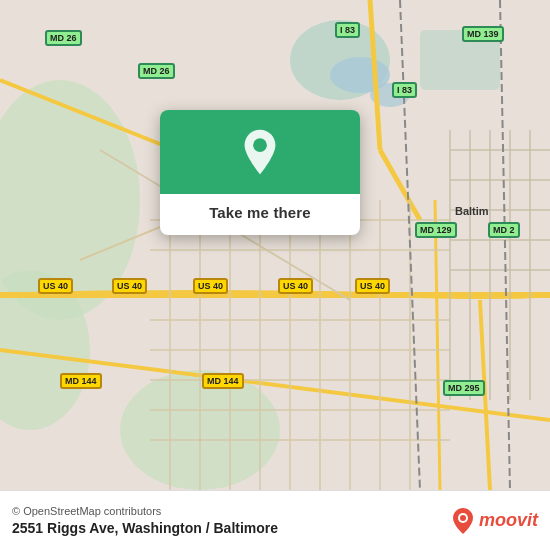 This screenshot has width=550, height=550. What do you see at coordinates (56, 286) in the screenshot?
I see `road-badge-us40-1: US 40` at bounding box center [56, 286].